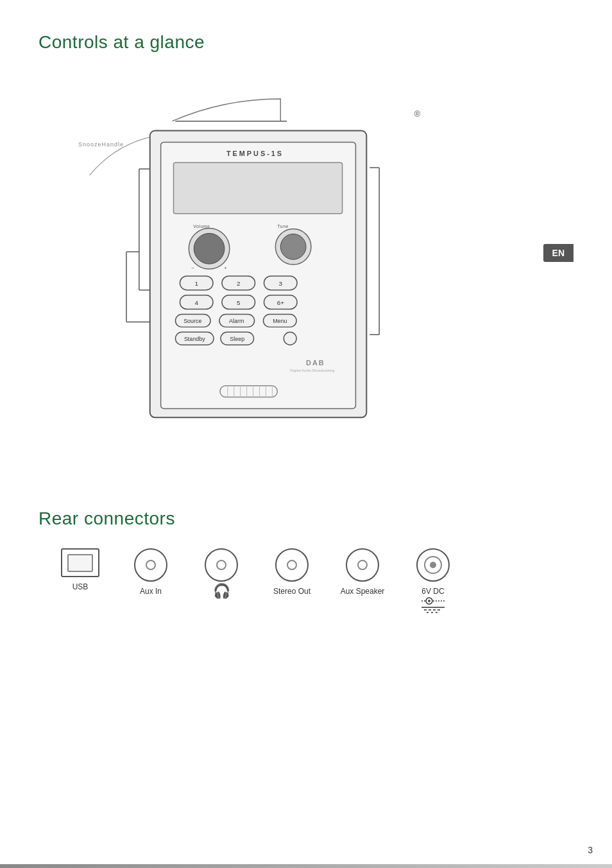 The image size is (612, 868). What do you see at coordinates (362, 572) in the screenshot?
I see `connector-aux-speaker: Aux Speaker` at bounding box center [362, 572].